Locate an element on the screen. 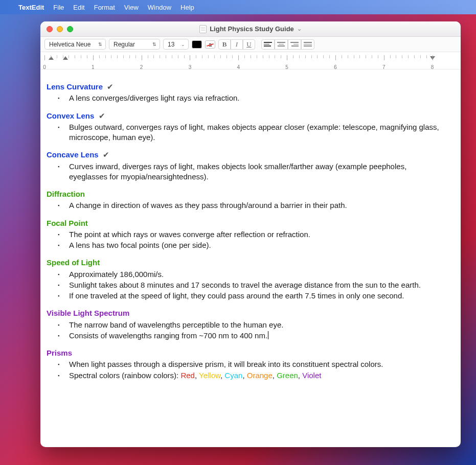  bullet-list: A change in direction of waves as they p… is located at coordinates (246, 205).